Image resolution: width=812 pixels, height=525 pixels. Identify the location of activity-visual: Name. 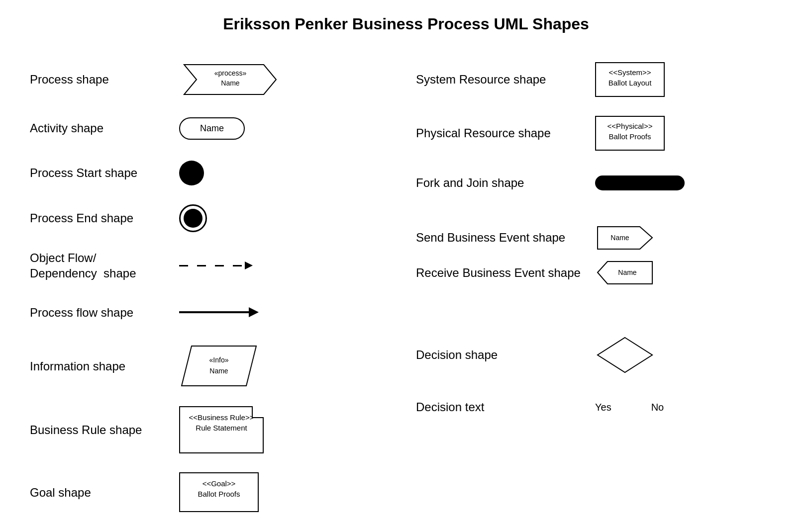
(212, 128).